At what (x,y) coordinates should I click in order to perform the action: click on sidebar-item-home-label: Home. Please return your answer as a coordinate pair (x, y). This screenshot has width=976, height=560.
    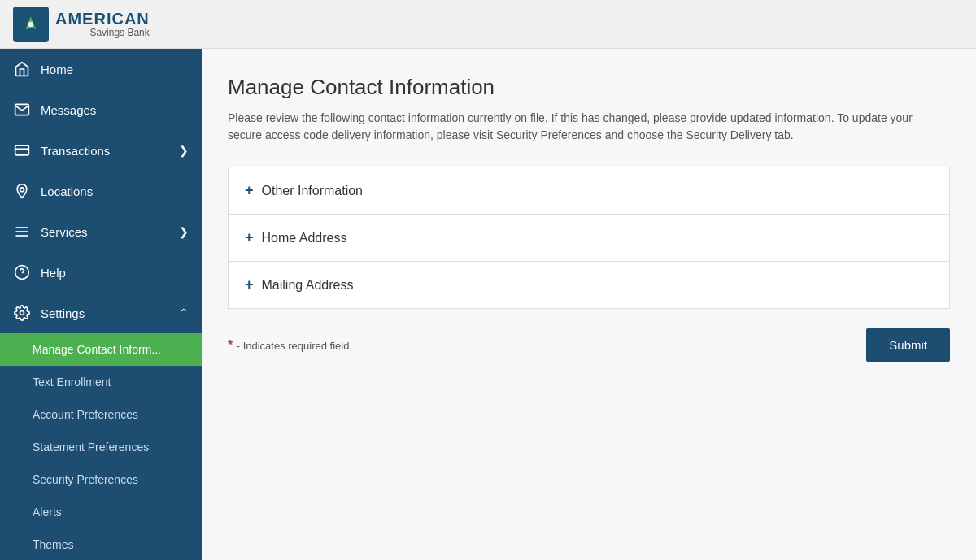
    Looking at the image, I should click on (57, 70).